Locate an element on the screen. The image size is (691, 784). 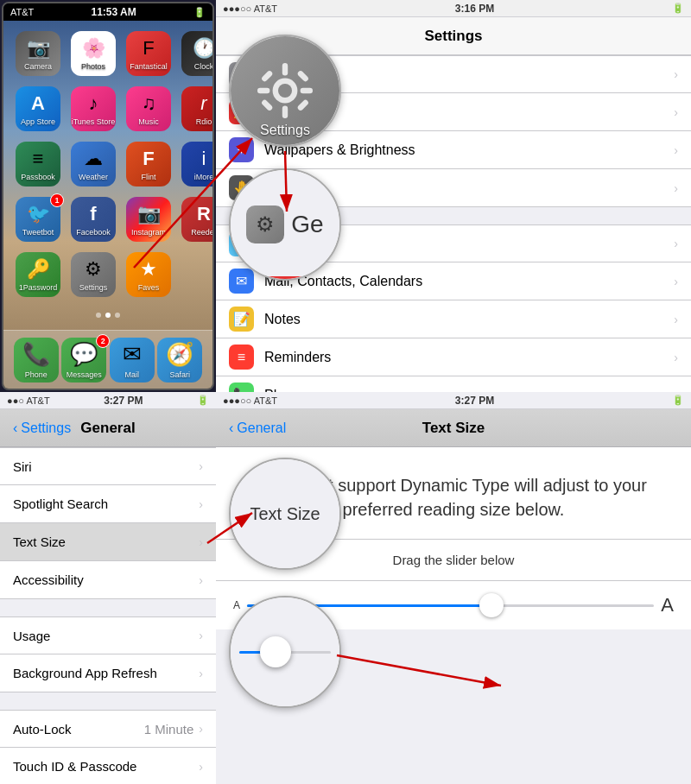
textsize-title: Text Size is located at coordinates (453, 428).